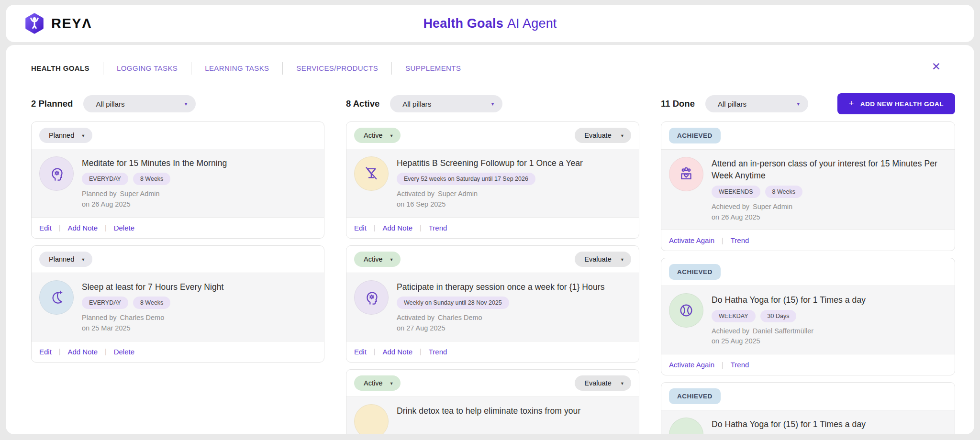  Describe the element at coordinates (501, 329) in the screenshot. I see `meta-date-line: on 27 Aug 2025` at that location.